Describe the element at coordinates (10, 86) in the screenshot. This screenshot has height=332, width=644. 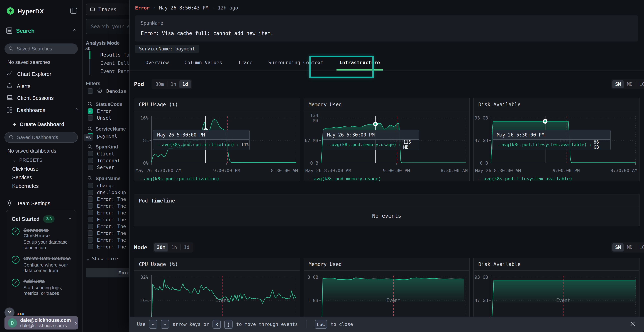
I see `bell-icon` at that location.